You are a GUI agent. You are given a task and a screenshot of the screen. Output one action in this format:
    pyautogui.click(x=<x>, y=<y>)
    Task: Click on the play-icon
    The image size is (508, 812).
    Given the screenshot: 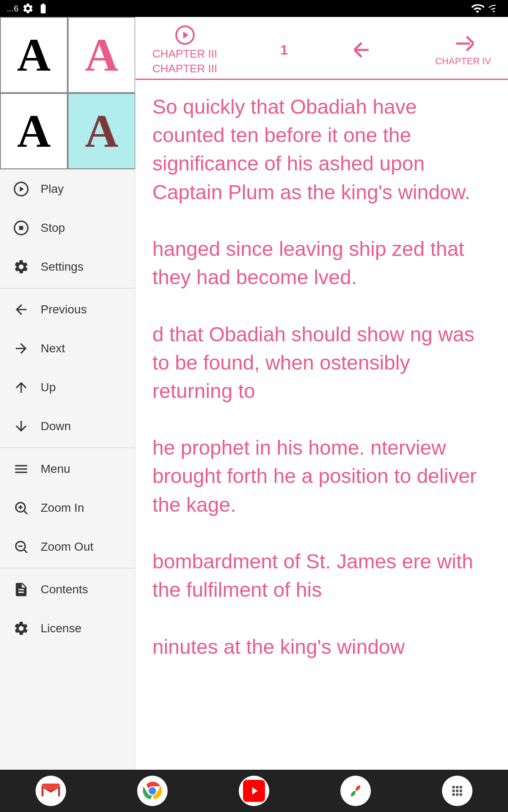 What is the action you would take?
    pyautogui.click(x=21, y=189)
    